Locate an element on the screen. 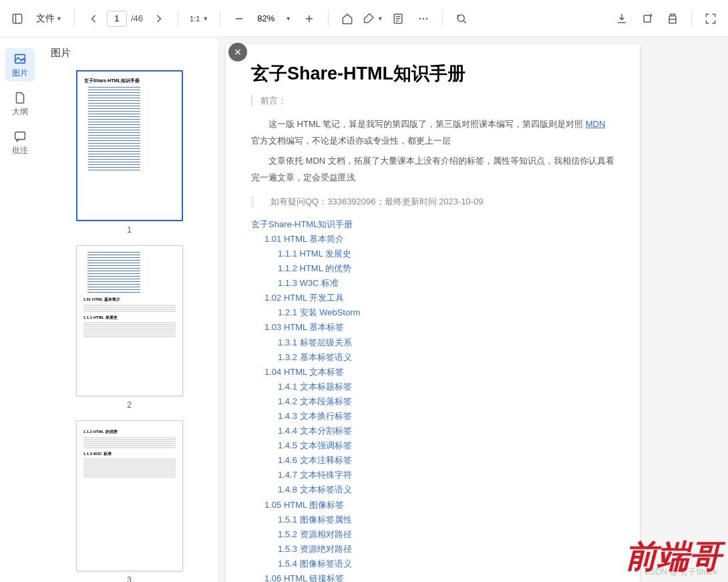  toc-link: 1.5.3 资源绝对路径 is located at coordinates (446, 549).